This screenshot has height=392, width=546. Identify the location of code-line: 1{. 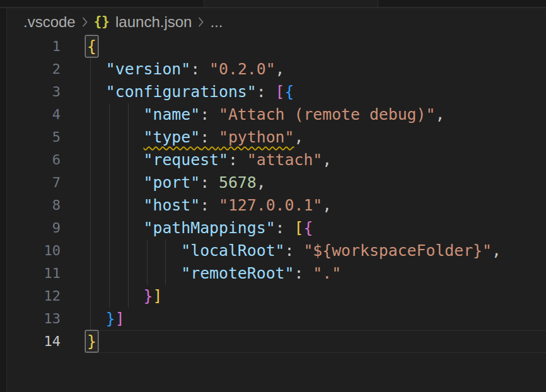
(276, 47).